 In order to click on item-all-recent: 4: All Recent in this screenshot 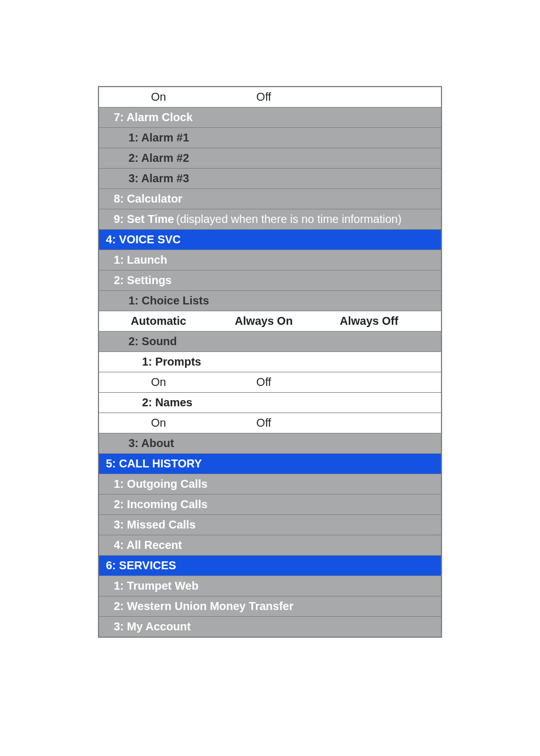, I will do `click(270, 545)`.